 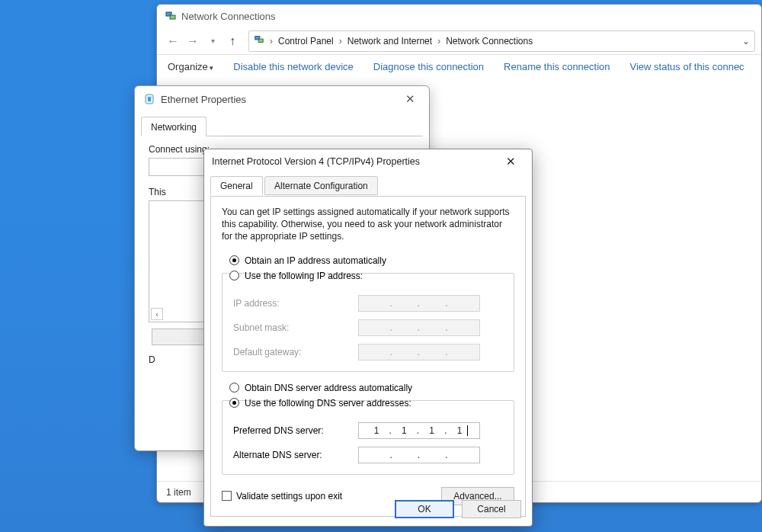 What do you see at coordinates (459, 41) in the screenshot?
I see `nav-row: ← → ▾ ↑ › Control Panel › Network and In…` at bounding box center [459, 41].